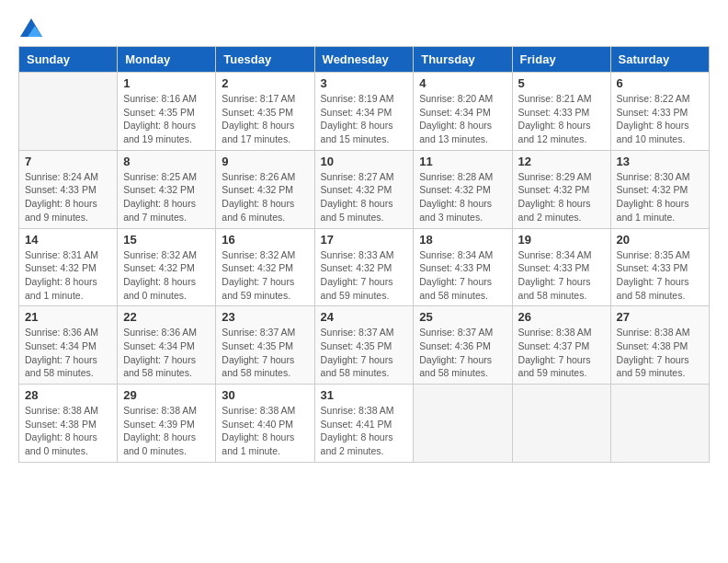 The image size is (728, 563). What do you see at coordinates (660, 83) in the screenshot?
I see `day-number: 6` at bounding box center [660, 83].